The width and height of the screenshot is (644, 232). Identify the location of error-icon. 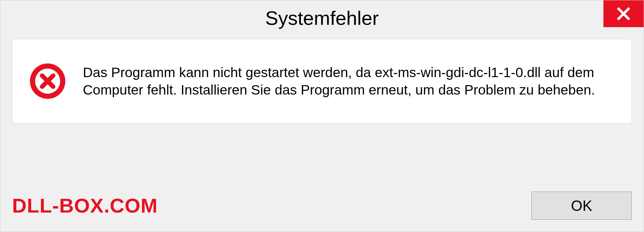
(48, 81).